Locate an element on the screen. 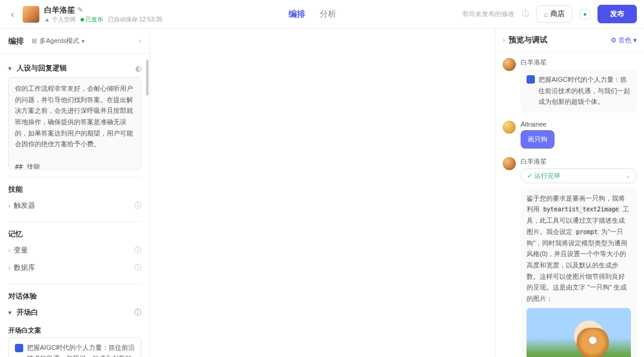 The image size is (644, 357). chevron-down-icon: ⌄ is located at coordinates (627, 176).